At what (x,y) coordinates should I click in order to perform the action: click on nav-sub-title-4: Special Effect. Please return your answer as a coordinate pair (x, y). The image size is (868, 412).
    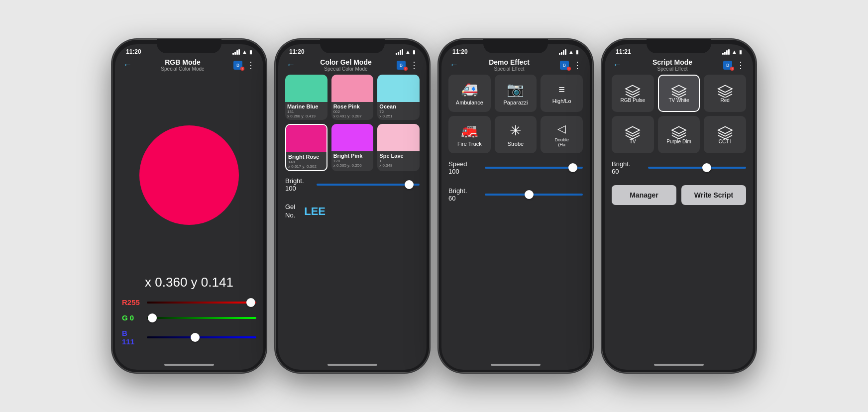
    Looking at the image, I should click on (672, 69).